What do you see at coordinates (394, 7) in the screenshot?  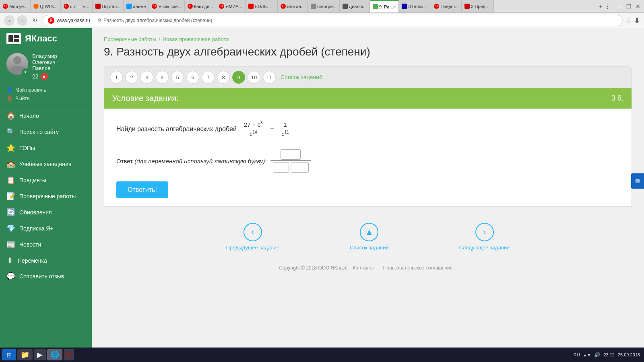 I see `close-tab-icon: ×` at bounding box center [394, 7].